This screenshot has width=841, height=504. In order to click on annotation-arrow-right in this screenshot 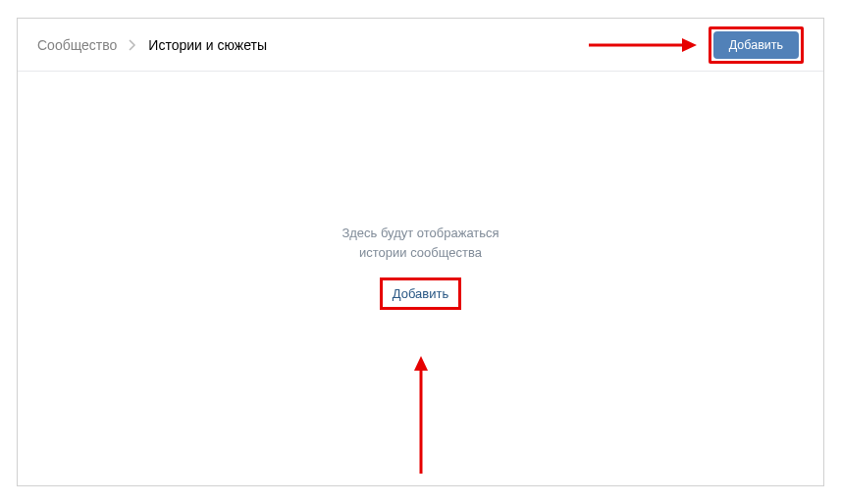, I will do `click(643, 45)`.